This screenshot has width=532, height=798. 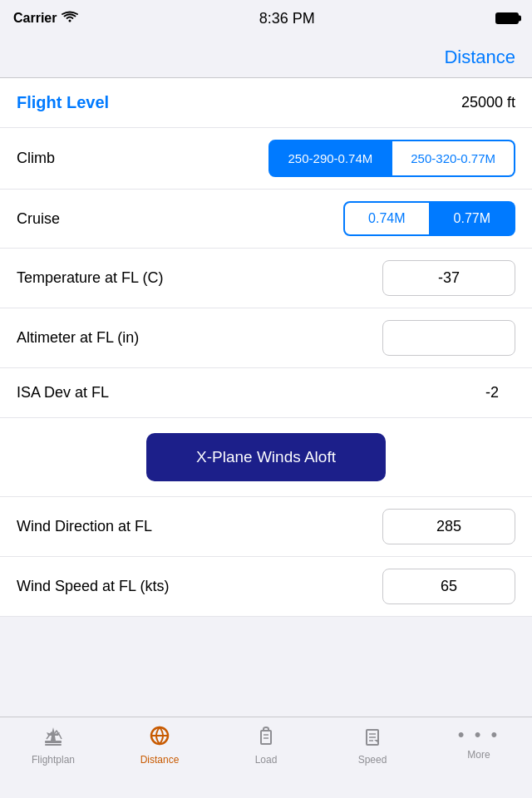 I want to click on tab-bar: Flightplan Distance Load Speed, so click(x=266, y=757).